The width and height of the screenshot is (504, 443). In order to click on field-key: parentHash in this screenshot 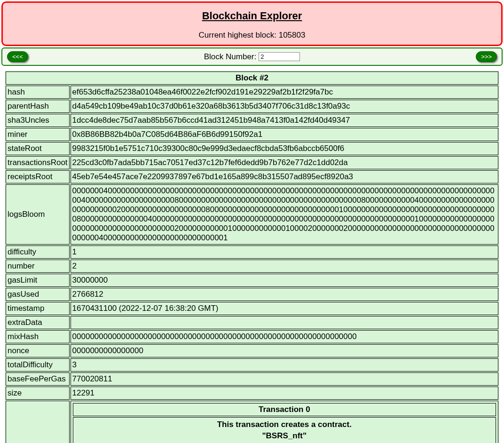, I will do `click(38, 106)`.